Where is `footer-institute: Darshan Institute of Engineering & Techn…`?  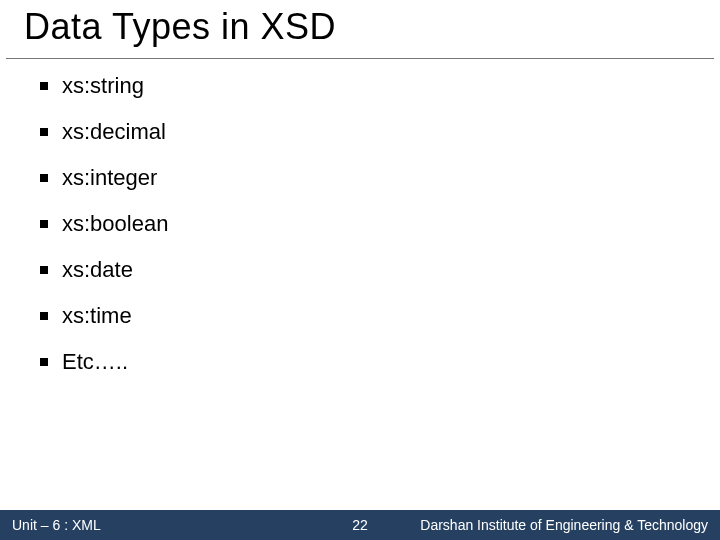
footer-institute: Darshan Institute of Engineering & Techn… is located at coordinates (570, 525).